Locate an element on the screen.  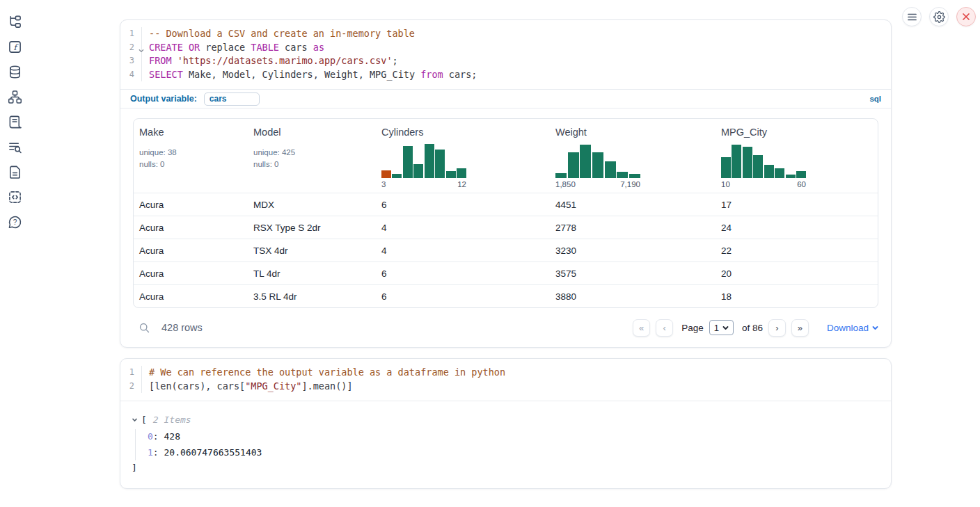
output-variable-input is located at coordinates (232, 99).